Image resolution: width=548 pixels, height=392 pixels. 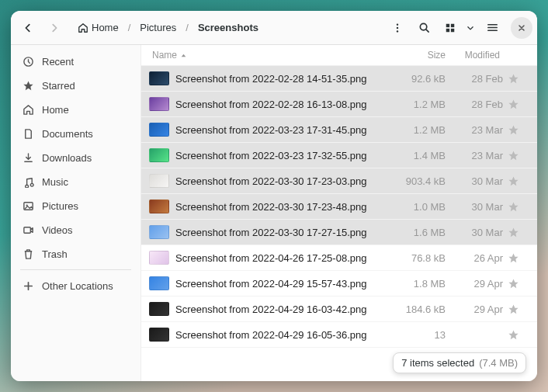 What do you see at coordinates (414, 55) in the screenshot?
I see `column-header-size: Size` at bounding box center [414, 55].